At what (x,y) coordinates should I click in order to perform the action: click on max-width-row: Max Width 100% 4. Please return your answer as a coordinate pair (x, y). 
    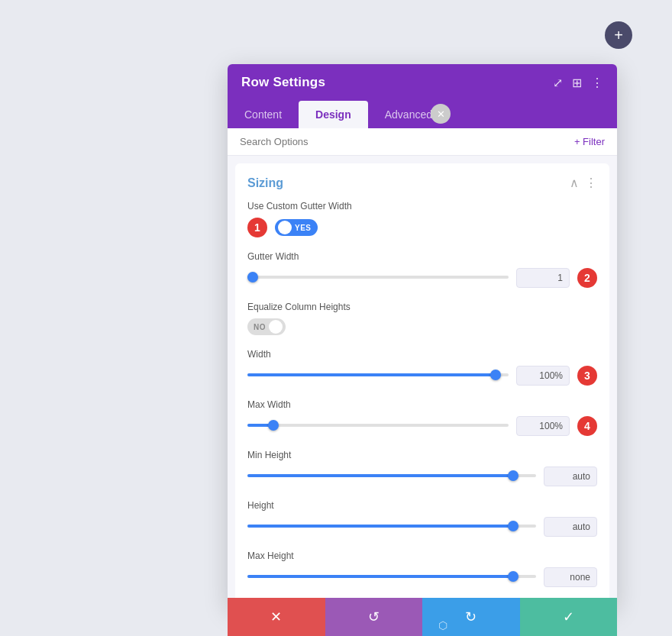
    Looking at the image, I should click on (422, 418).